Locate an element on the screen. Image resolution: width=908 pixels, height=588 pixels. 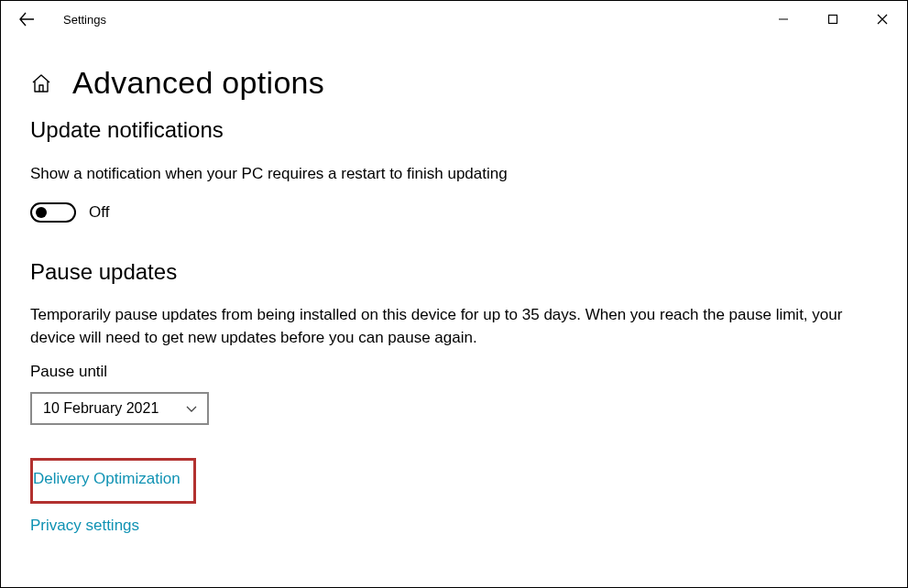
pause-date-dropdown: 10 February 2021 is located at coordinates (119, 408).